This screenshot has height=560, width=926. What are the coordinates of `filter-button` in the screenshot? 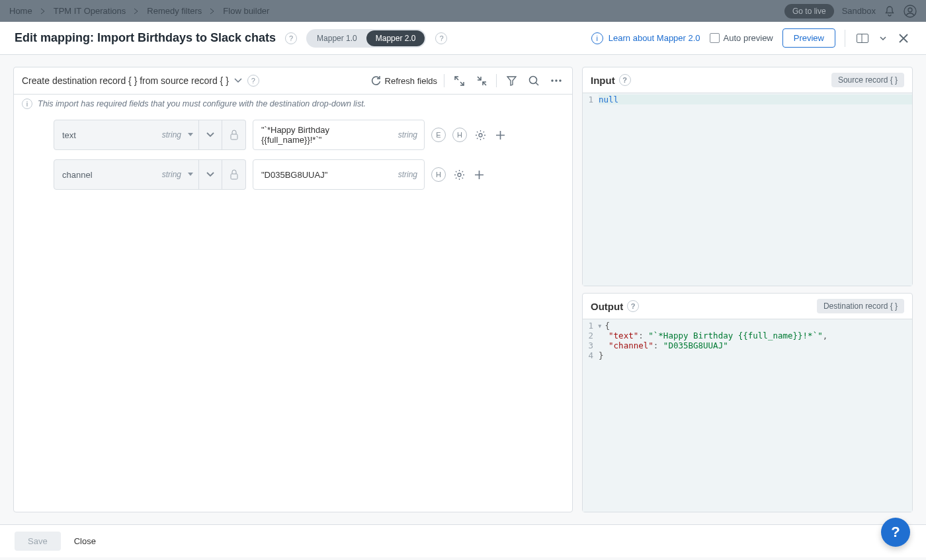 It's located at (511, 81).